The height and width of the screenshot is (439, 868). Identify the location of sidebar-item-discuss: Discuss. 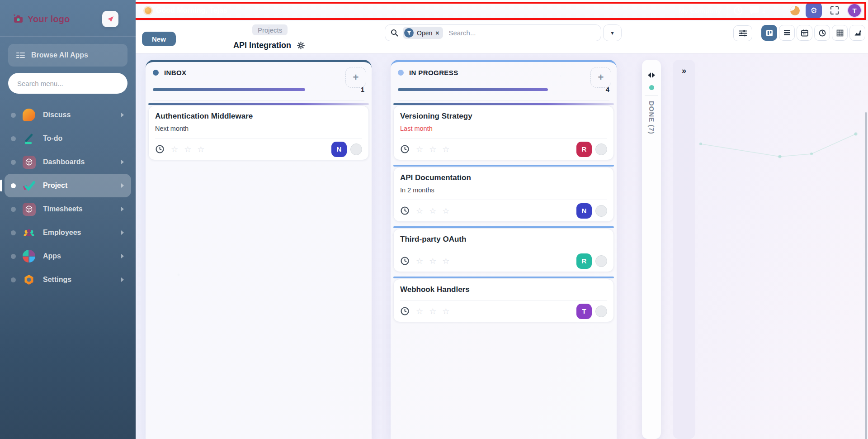
(68, 115).